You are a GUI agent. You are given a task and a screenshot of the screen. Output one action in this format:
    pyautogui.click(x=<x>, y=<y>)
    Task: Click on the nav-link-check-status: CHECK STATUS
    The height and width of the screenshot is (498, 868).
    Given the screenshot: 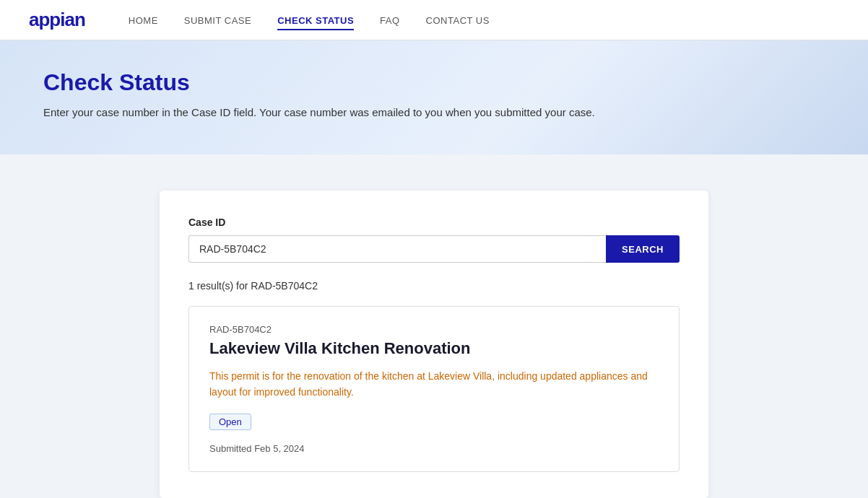 What is the action you would take?
    pyautogui.click(x=316, y=23)
    